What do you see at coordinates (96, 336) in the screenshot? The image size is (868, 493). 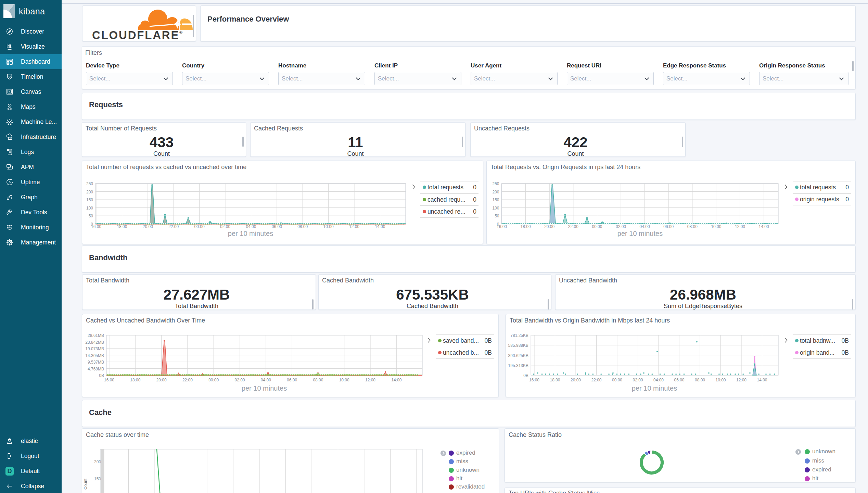 I see `svg-text: 28.61MB` at bounding box center [96, 336].